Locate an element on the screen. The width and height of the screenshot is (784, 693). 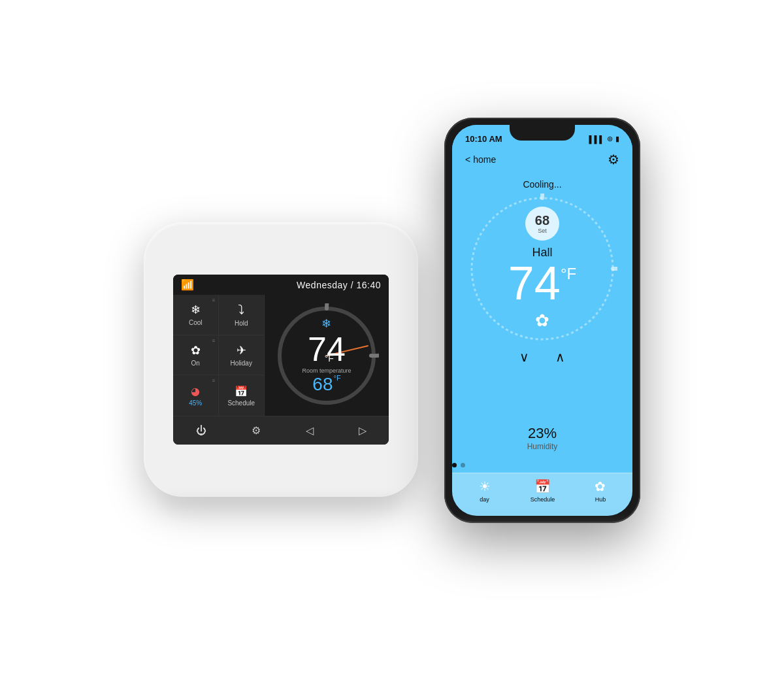
phone-dial-wrapper: 68 Set Hall 74 °F ✿ is located at coordinates (542, 269).